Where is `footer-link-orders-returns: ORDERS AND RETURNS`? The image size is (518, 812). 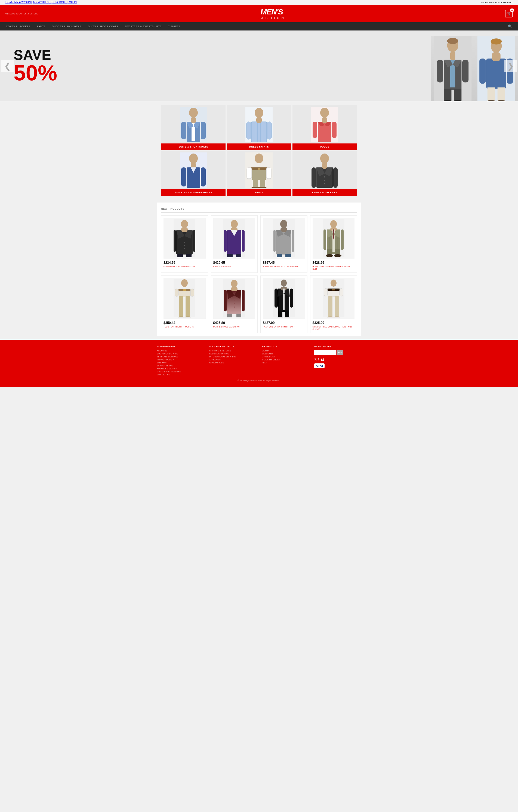 footer-link-orders-returns: ORDERS AND RETURNS is located at coordinates (181, 372).